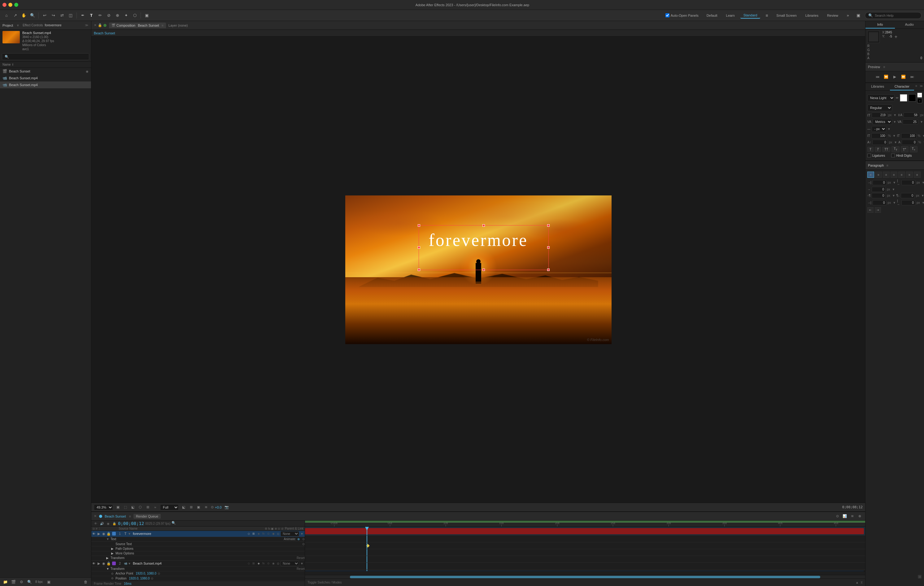  What do you see at coordinates (909, 136) in the screenshot?
I see `v-scale-input` at bounding box center [909, 136].